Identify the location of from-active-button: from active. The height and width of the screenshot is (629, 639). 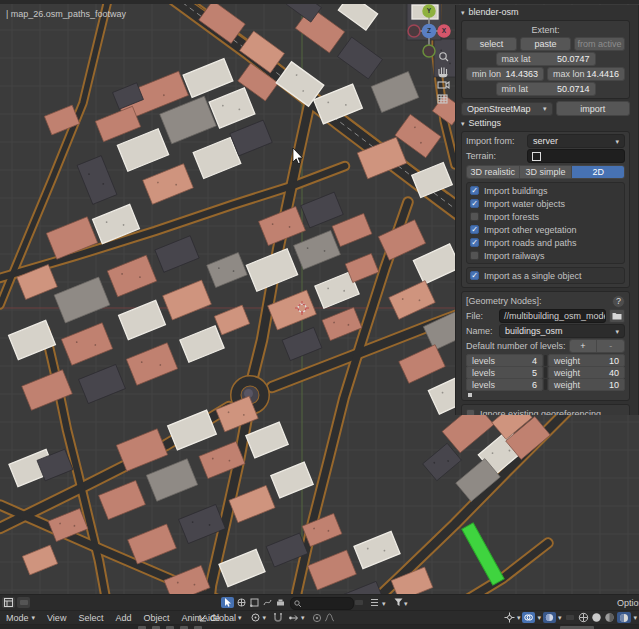
(600, 44).